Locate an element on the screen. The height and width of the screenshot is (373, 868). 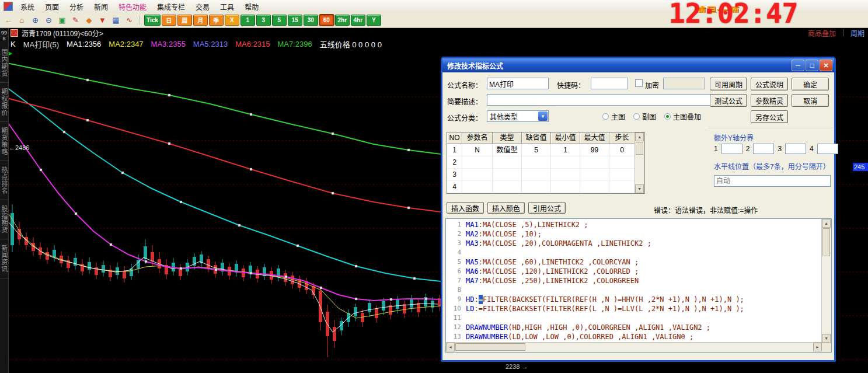
table-row: 1N数值型51990 is located at coordinates (546, 151).